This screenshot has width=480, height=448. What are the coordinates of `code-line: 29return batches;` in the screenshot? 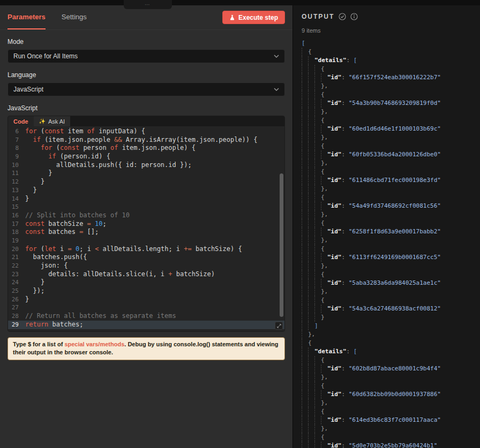 It's located at (146, 325).